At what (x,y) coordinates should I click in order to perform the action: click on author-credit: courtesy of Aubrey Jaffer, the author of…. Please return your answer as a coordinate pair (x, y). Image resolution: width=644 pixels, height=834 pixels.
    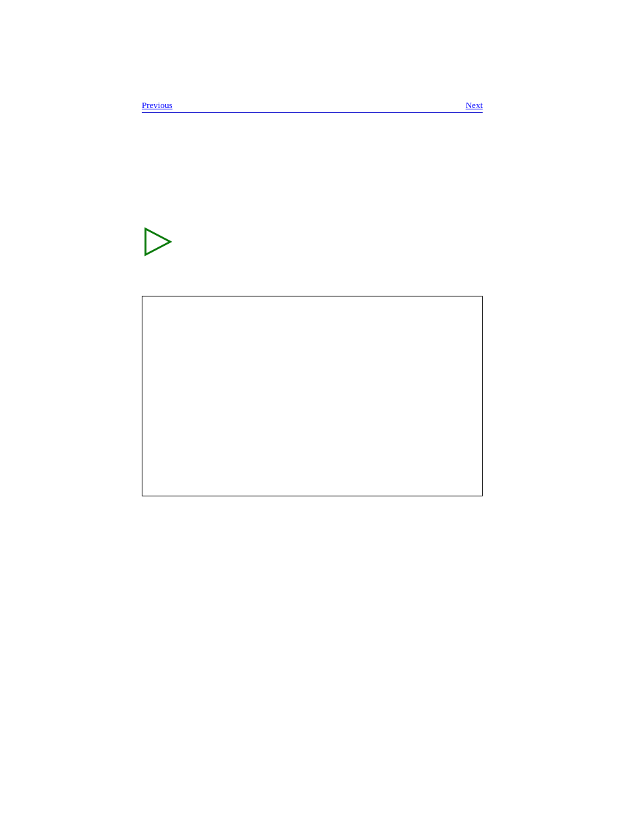
    Looking at the image, I should click on (312, 209).